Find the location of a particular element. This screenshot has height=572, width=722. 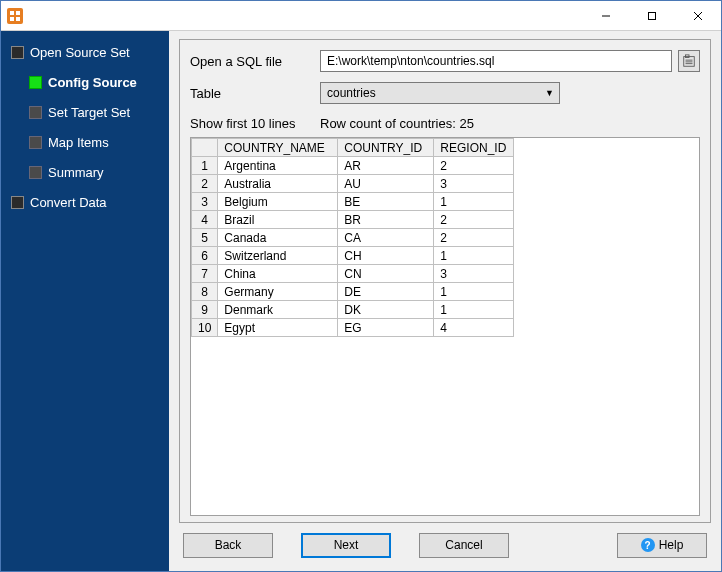

row-number: 1 is located at coordinates (205, 166).